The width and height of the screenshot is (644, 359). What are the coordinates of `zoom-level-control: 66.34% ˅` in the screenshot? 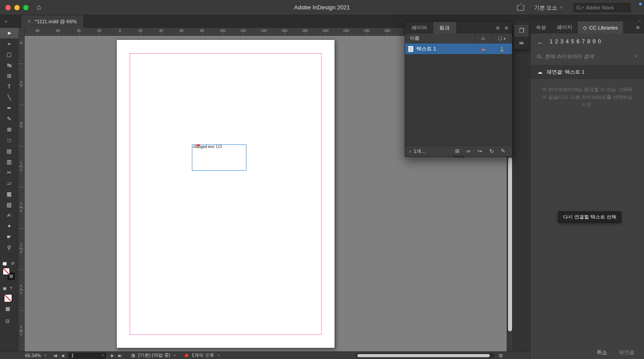 It's located at (36, 355).